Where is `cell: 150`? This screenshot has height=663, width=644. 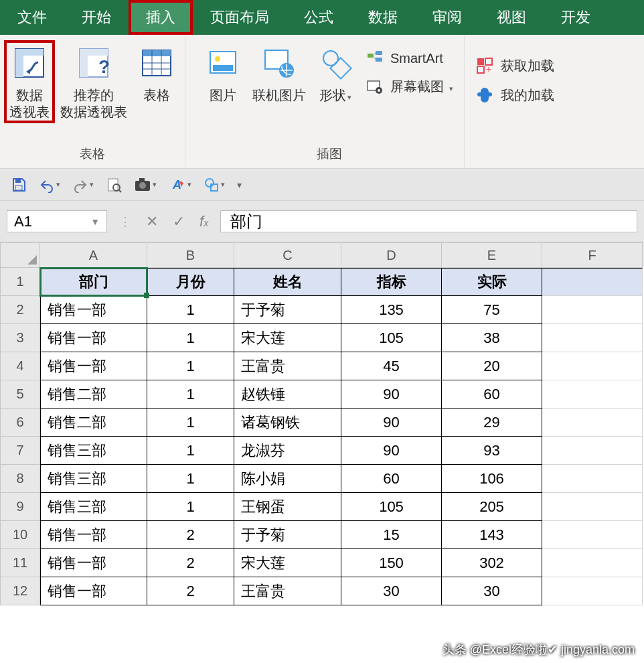 cell: 150 is located at coordinates (392, 563).